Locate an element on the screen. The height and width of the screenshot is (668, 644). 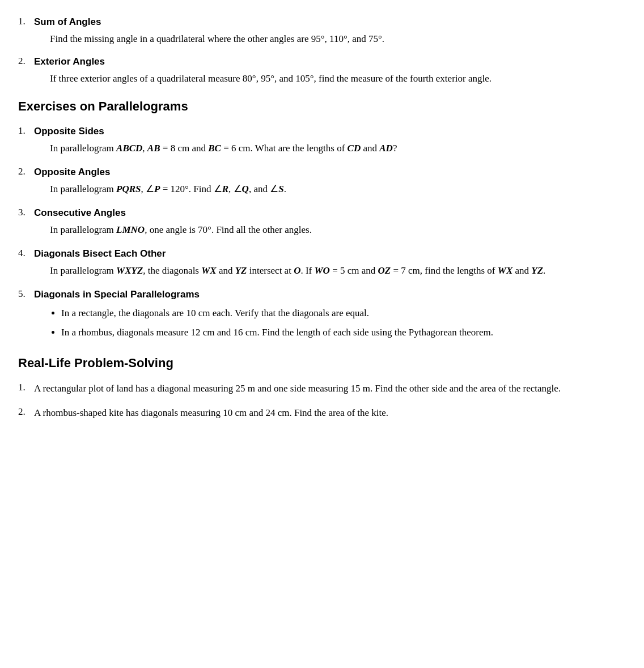
quad-item-2-body: If three exterior angles of a quadrilate… is located at coordinates (338, 78).